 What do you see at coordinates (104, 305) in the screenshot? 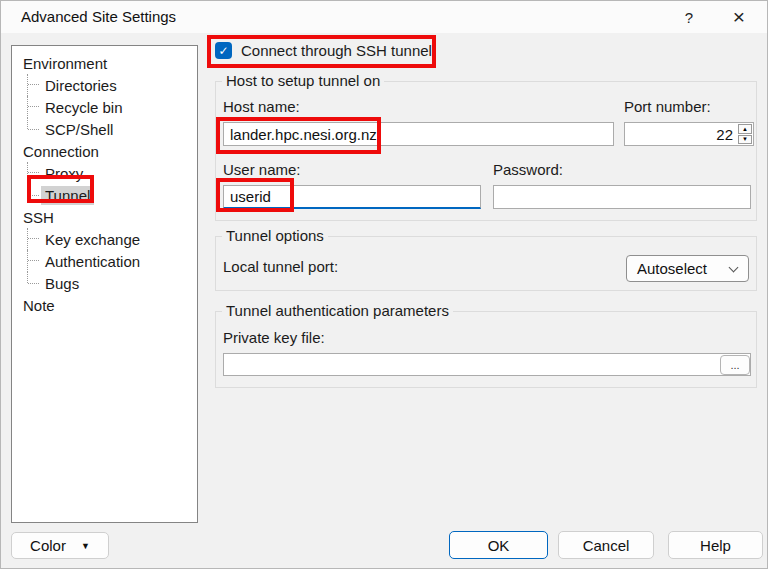
I see `sidebar-item-note: Note` at bounding box center [104, 305].